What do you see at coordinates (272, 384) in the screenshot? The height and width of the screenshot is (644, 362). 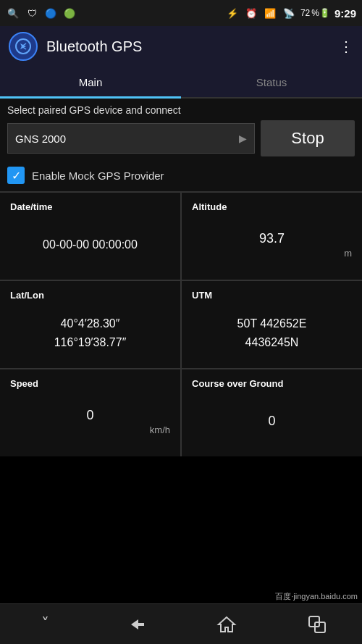 I see `course-label: Course over Ground` at bounding box center [272, 384].